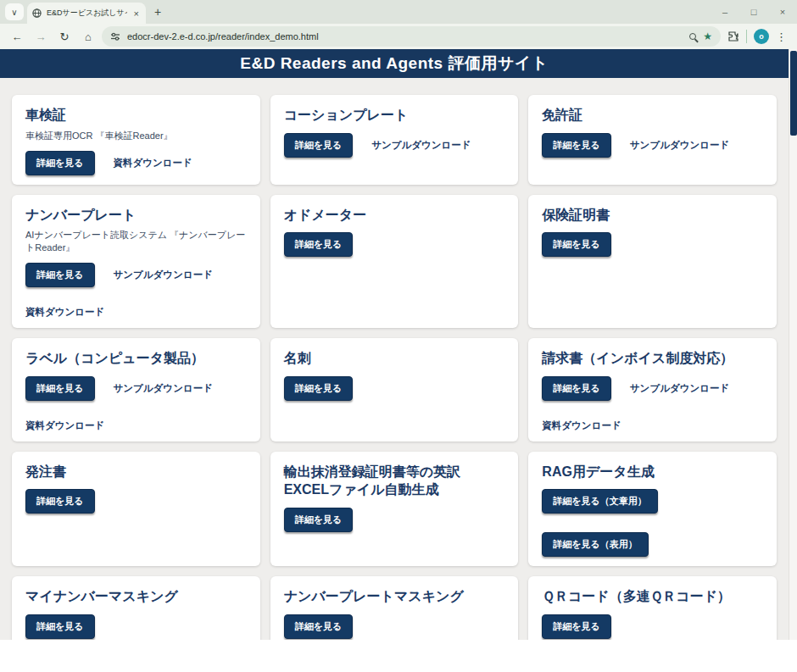 This screenshot has height=672, width=797. I want to click on globe-favicon-icon, so click(37, 14).